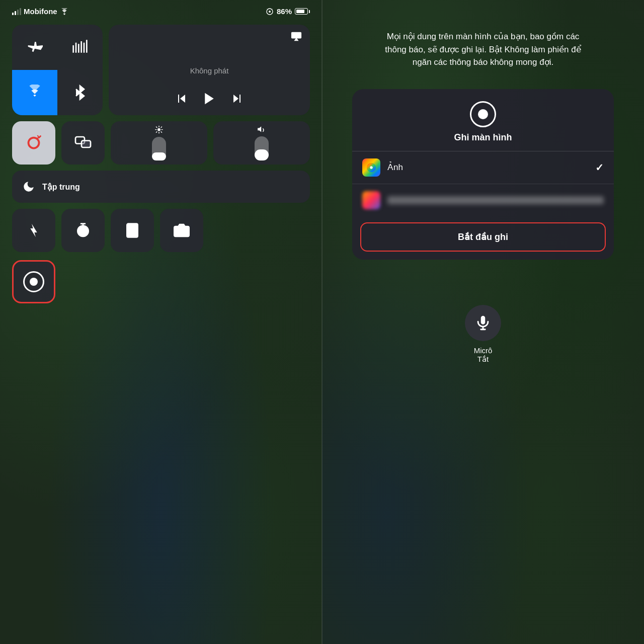  I want to click on mic-button, so click(483, 323).